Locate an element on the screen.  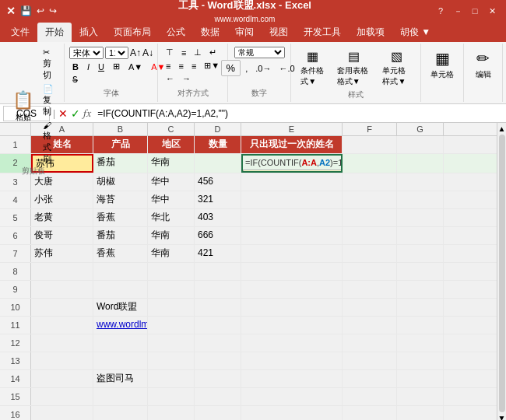
fill-color-button: A▼ is located at coordinates (135, 67).